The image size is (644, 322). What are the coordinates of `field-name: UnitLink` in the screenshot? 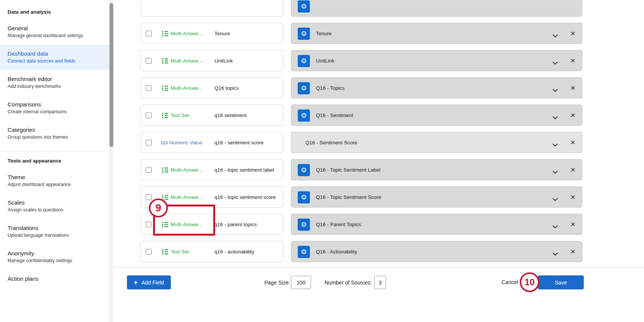 It's located at (224, 61).